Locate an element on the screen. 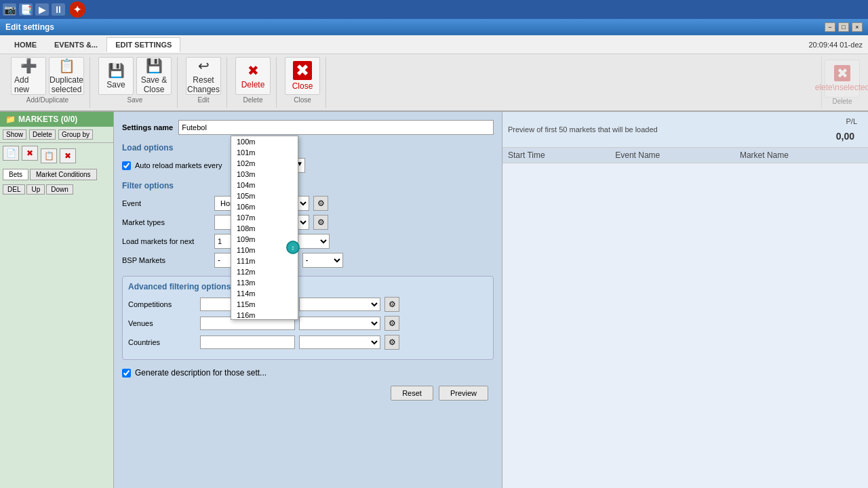 This screenshot has height=488, width=868. settings-name-label: Settings name is located at coordinates (148, 127).